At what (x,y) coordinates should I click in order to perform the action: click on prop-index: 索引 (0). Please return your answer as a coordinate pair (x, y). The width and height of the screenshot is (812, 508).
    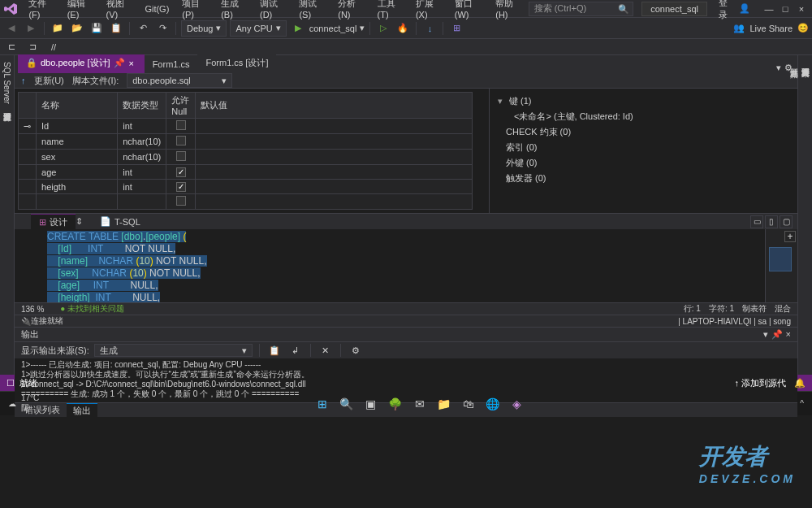
    Looking at the image, I should click on (643, 148).